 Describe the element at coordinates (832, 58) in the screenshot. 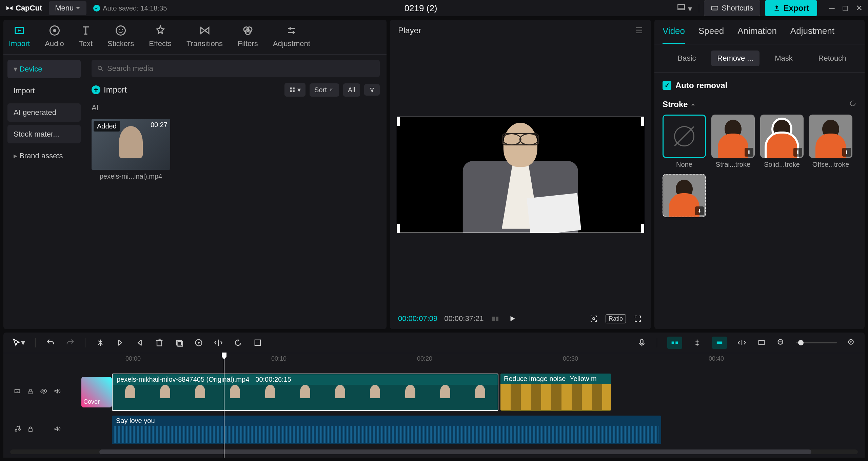

I see `subtab-retouch: Retouch` at that location.